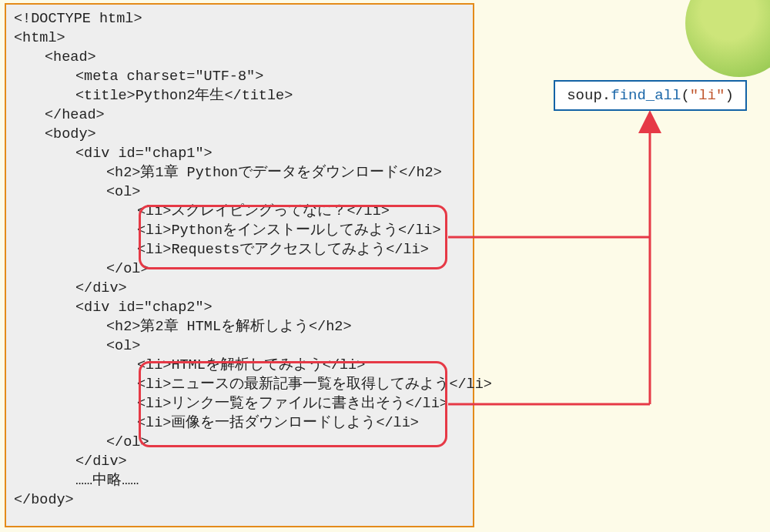 Image resolution: width=770 pixels, height=532 pixels. Describe the element at coordinates (290, 231) in the screenshot. I see `code-line: <li>Pythonをインストールしてみよう</li>` at that location.